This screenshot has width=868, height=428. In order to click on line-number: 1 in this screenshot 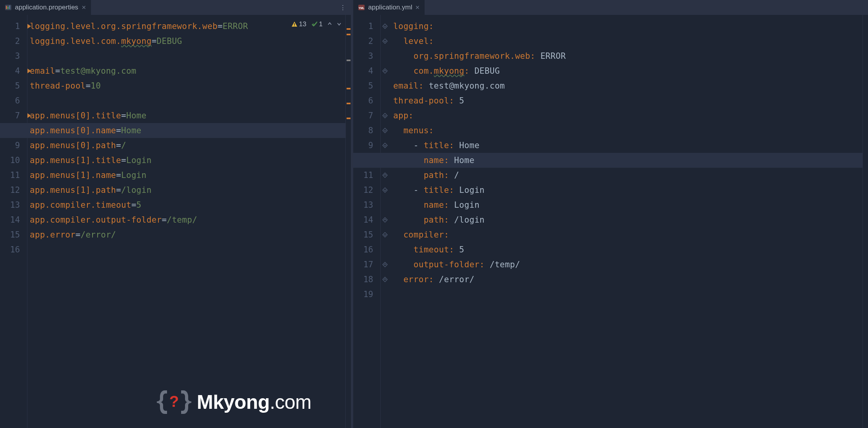, I will do `click(13, 26)`.